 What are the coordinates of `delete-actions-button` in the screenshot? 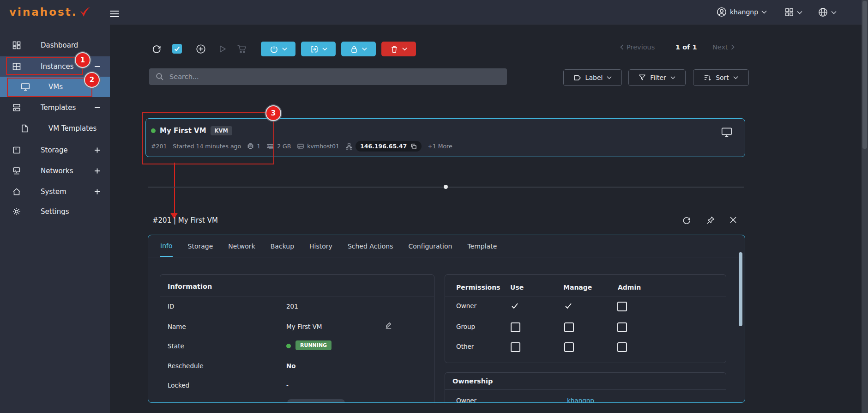 It's located at (399, 49).